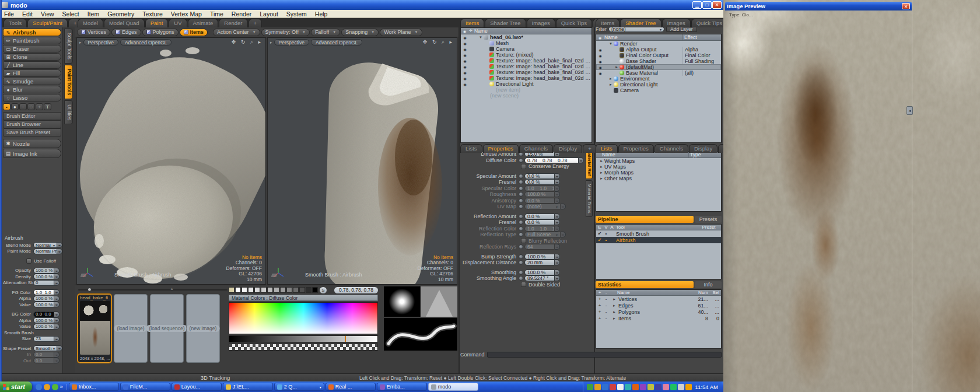 The image size is (980, 392). I want to click on toolbar-dropdown: Work Plane▼, so click(401, 33).